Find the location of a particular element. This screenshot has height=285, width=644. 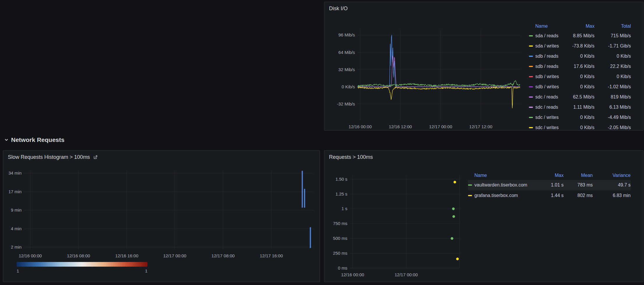

x-axis-tick-label: 12/16 16:00 is located at coordinates (127, 256).